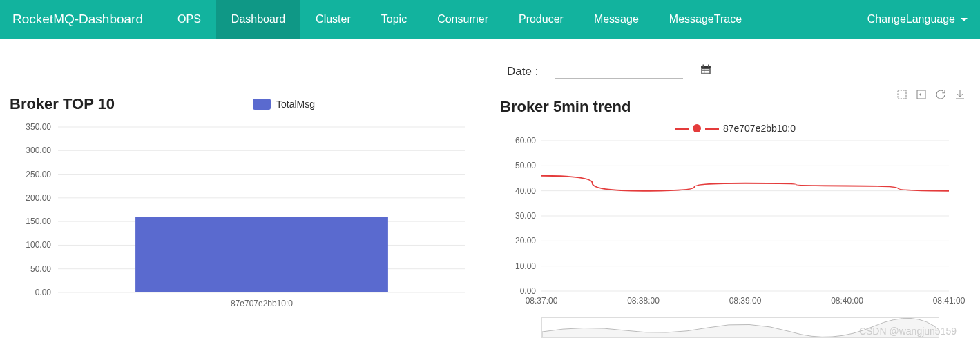 Image resolution: width=980 pixels, height=358 pixels. I want to click on legend-trend-label: 87e707e2bb10:0, so click(760, 128).